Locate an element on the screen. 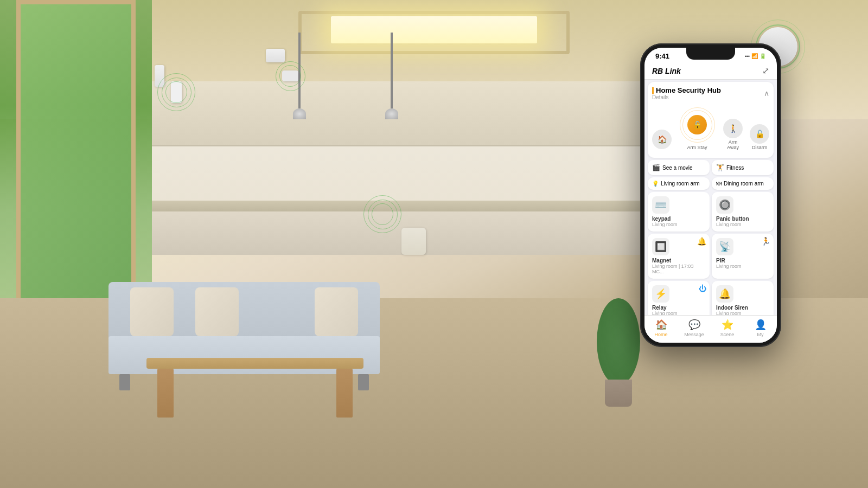 Image resolution: width=868 pixels, height=488 pixels. upper-cabinet is located at coordinates (401, 114).